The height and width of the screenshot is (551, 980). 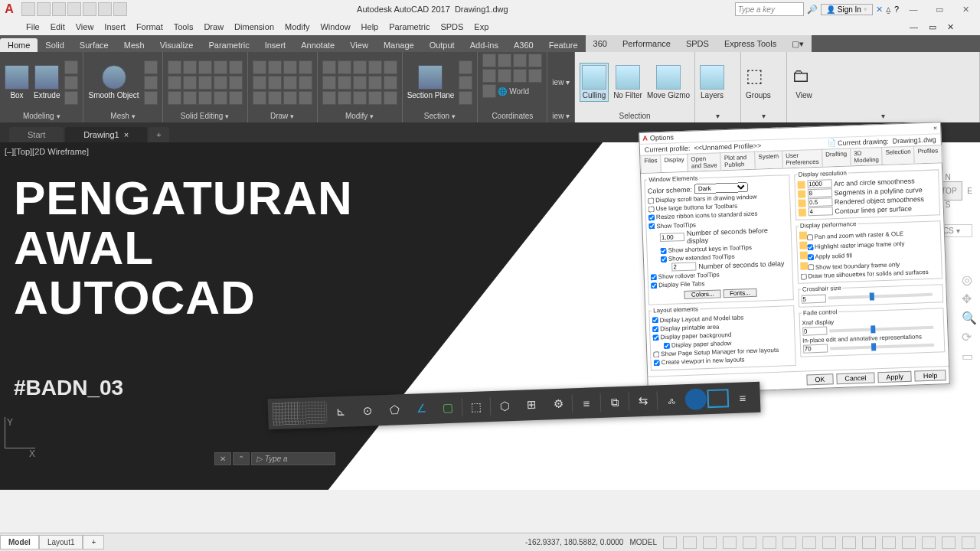 I want to click on menu-window: Window, so click(x=335, y=27).